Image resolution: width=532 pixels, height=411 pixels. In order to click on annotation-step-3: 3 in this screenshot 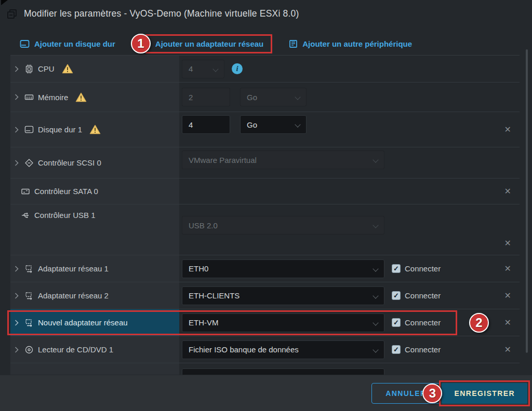, I will do `click(432, 393)`.